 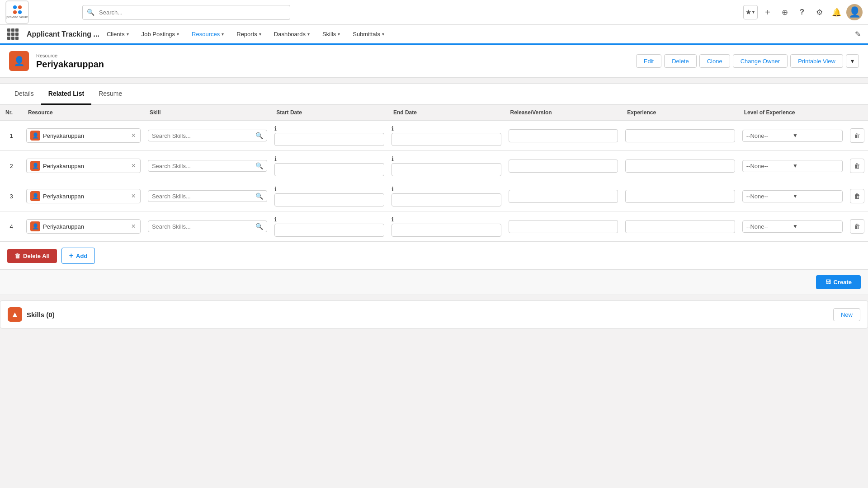 I want to click on edit-button: Edit, so click(x=649, y=61).